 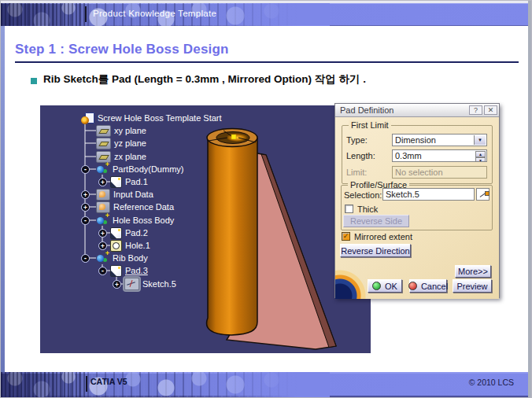 What do you see at coordinates (483, 194) in the screenshot?
I see `sketch-selector-icon` at bounding box center [483, 194].